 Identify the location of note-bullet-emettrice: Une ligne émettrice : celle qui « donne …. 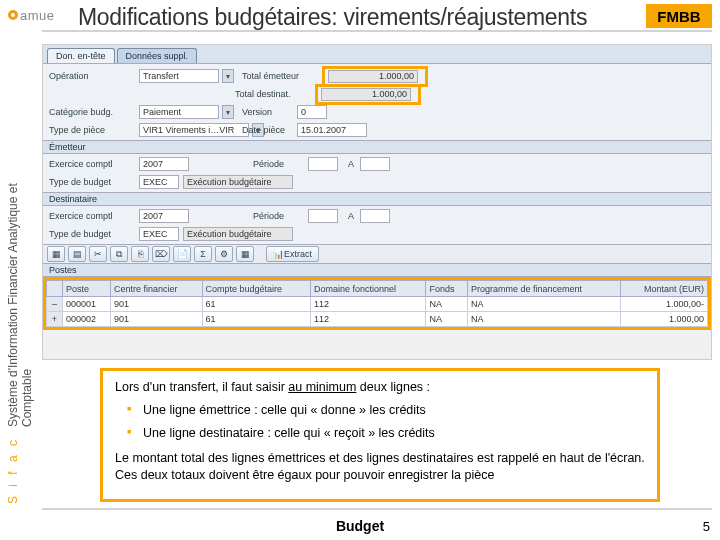
(386, 410).